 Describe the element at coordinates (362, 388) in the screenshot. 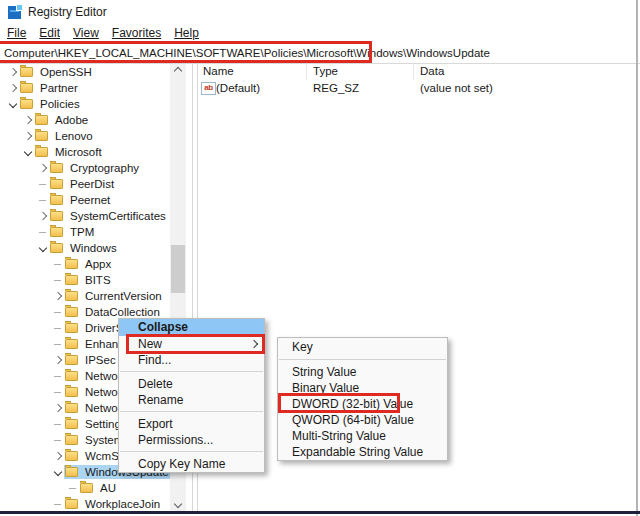

I see `submenu-binary-value: Binary Value` at that location.